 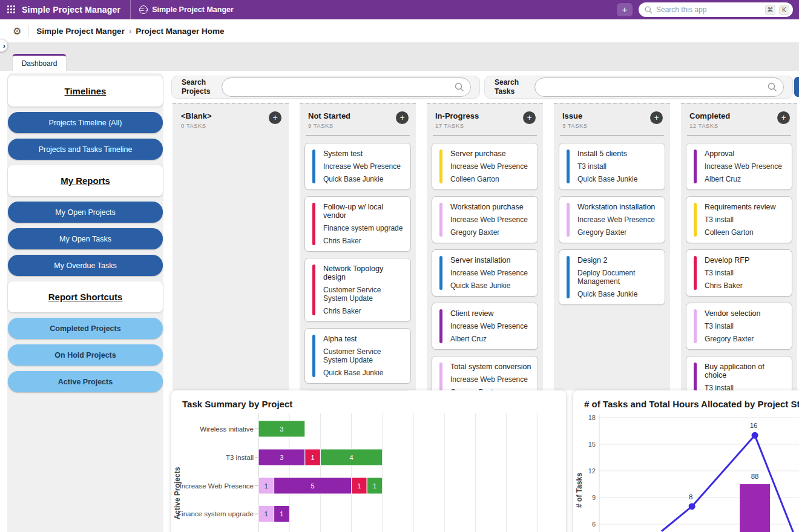 I want to click on task-card-follow-up-w-local-vendor: Follow-up w/ local vendorFinance system …, so click(x=358, y=224).